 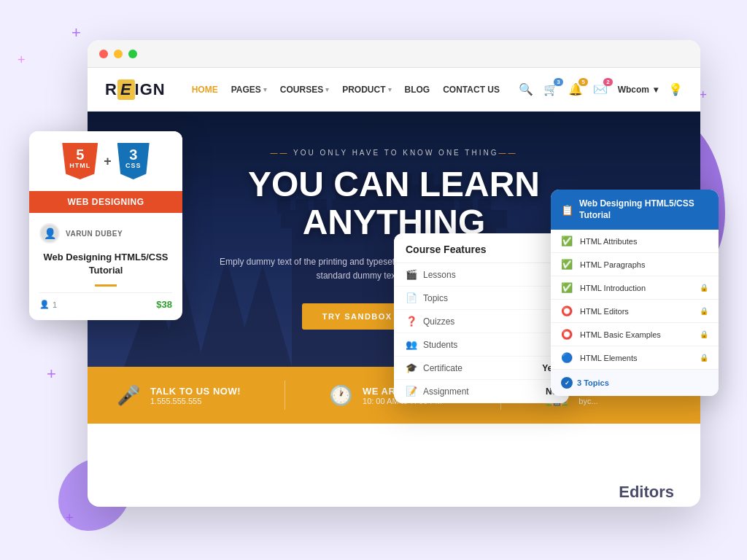 I want to click on cf-students-label: 👥 Students, so click(x=432, y=344).